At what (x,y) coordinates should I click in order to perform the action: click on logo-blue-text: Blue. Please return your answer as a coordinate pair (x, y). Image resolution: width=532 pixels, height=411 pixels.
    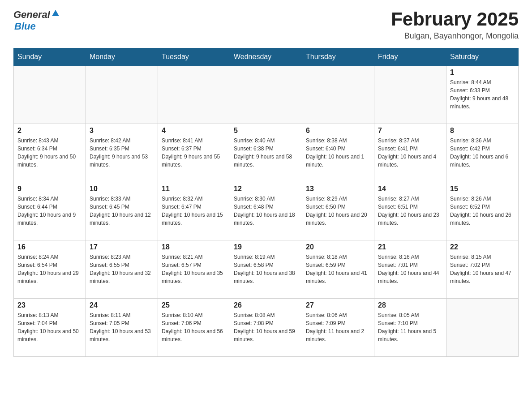
    Looking at the image, I should click on (25, 26).